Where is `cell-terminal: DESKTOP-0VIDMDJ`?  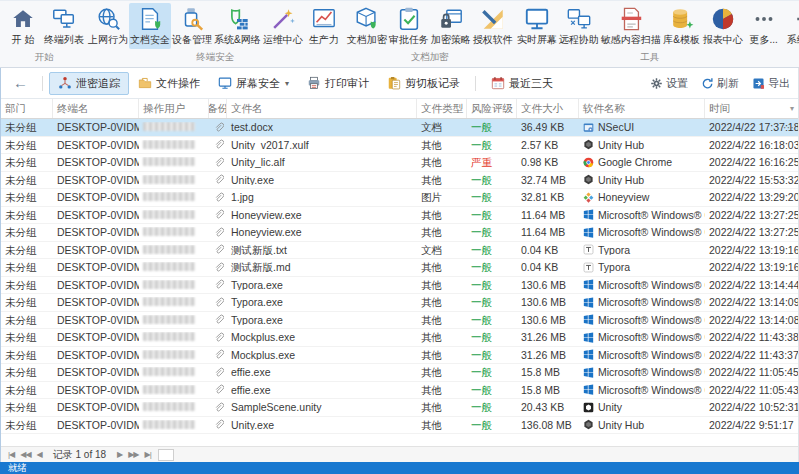 cell-terminal: DESKTOP-0VIDMDJ is located at coordinates (96, 426).